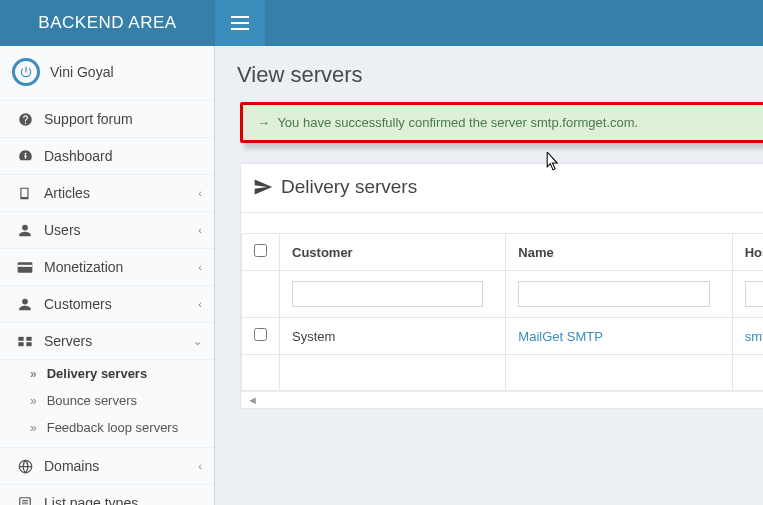 This screenshot has height=505, width=763. Describe the element at coordinates (502, 400) in the screenshot. I see `scroll-hint: ◄` at that location.